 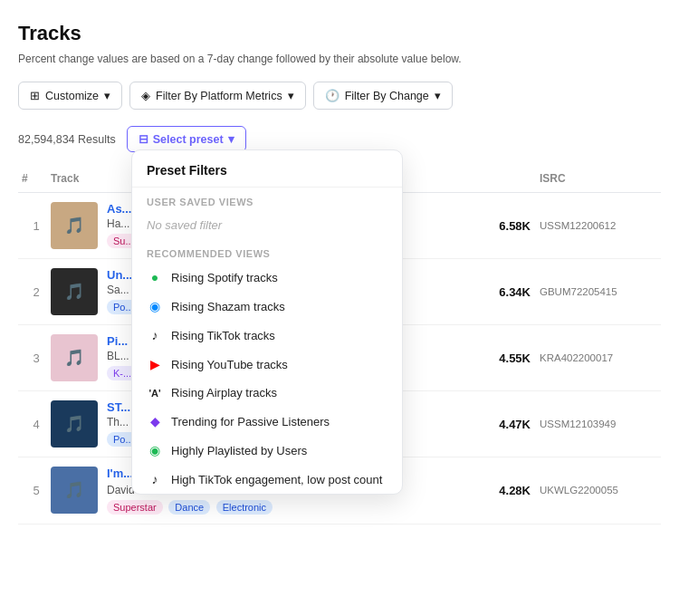 What do you see at coordinates (340, 34) in the screenshot?
I see `page-title: Tracks` at bounding box center [340, 34].